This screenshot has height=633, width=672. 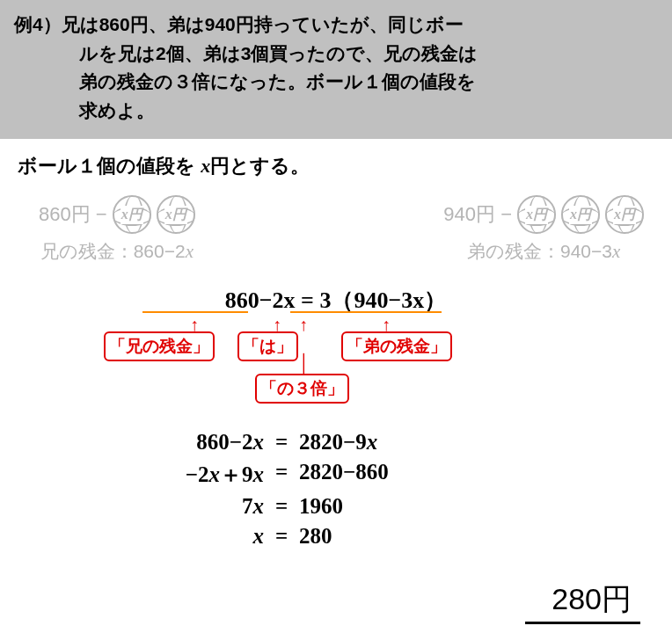 I want to click on diag-left-var: x, so click(x=190, y=251).